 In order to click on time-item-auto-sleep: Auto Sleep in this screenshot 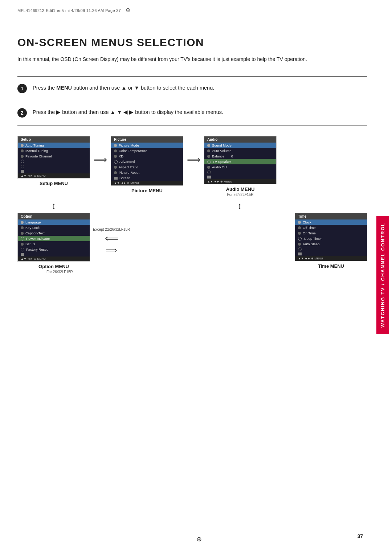, I will do `click(331, 244)`.